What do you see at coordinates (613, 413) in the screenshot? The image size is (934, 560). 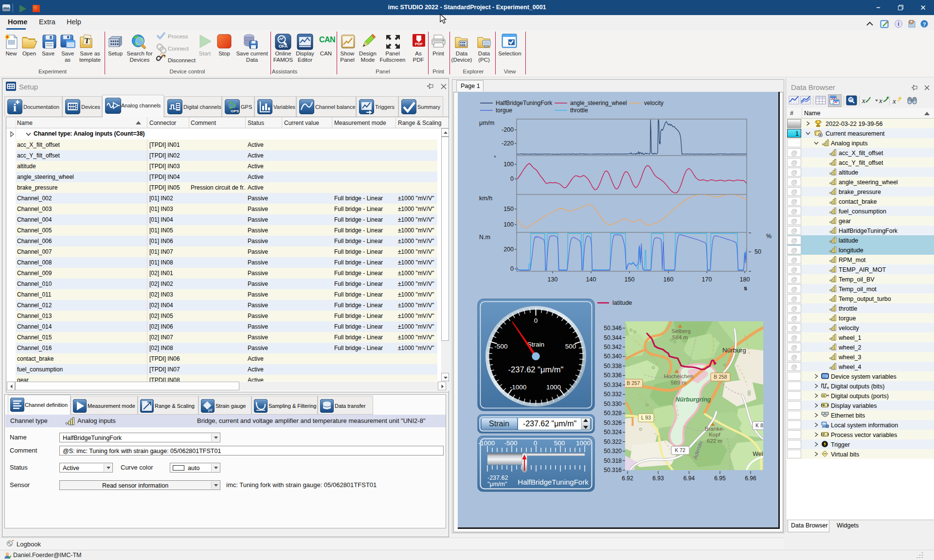 I see `svg-text: 50.328` at bounding box center [613, 413].